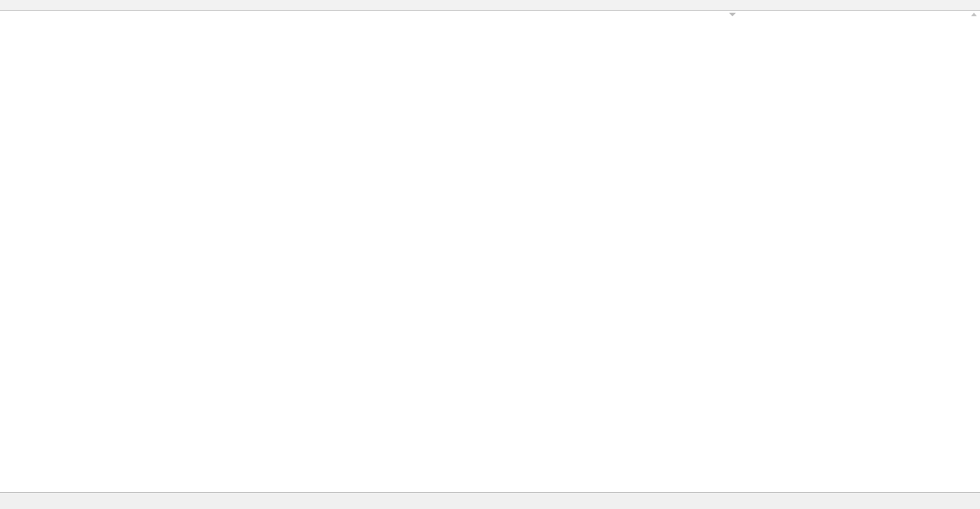 Image resolution: width=980 pixels, height=509 pixels. What do you see at coordinates (970, 501) in the screenshot?
I see `tab-scroll-arrows` at bounding box center [970, 501].